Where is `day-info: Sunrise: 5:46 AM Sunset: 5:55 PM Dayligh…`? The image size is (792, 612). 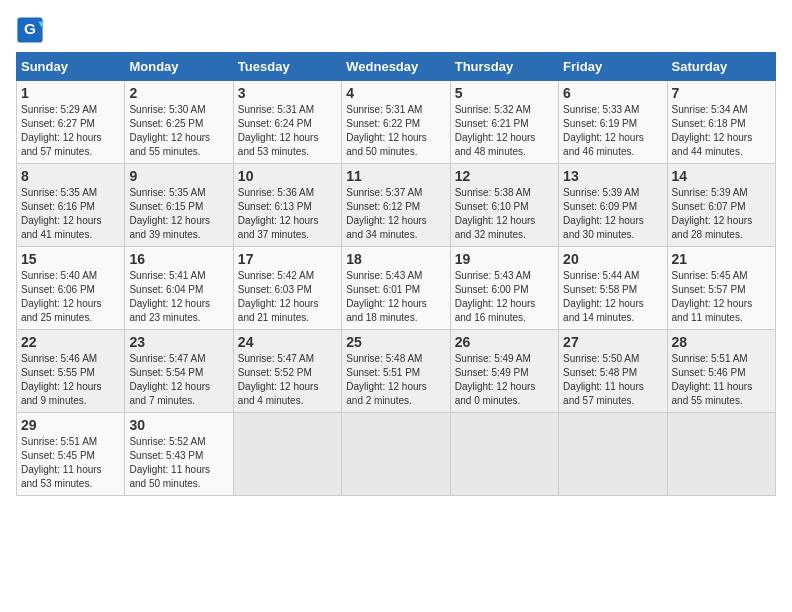
day-info: Sunrise: 5:46 AM Sunset: 5:55 PM Dayligh… is located at coordinates (70, 380).